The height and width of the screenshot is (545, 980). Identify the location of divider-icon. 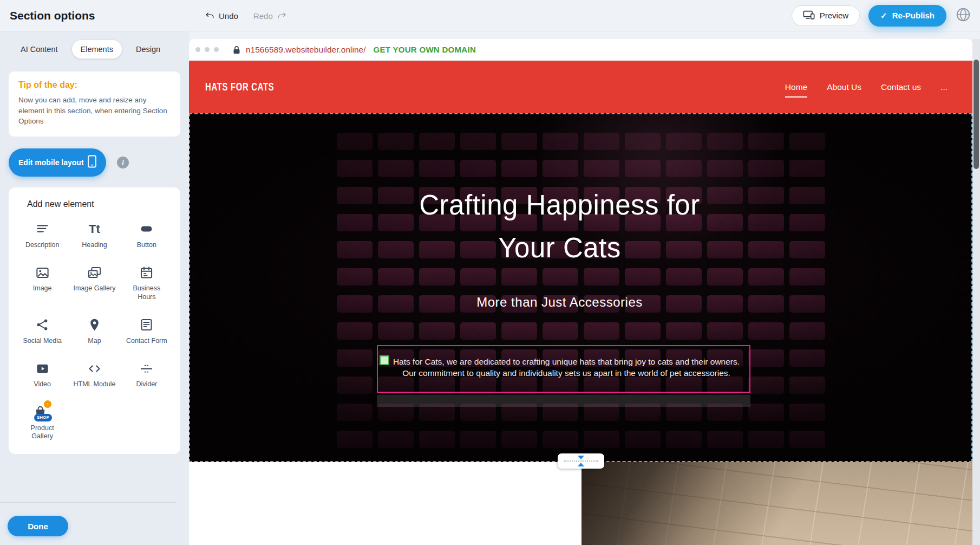
(146, 368).